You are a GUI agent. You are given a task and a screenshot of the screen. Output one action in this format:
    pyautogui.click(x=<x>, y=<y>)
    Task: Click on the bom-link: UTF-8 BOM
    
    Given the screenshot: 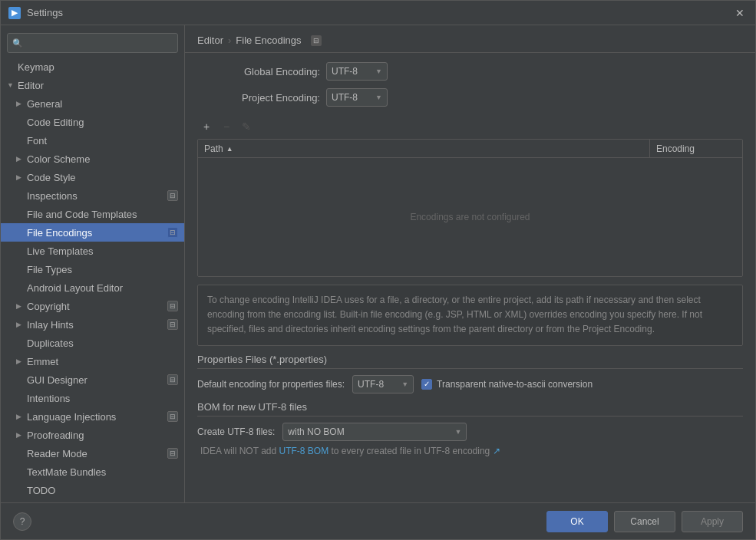 What is the action you would take?
    pyautogui.click(x=304, y=451)
    